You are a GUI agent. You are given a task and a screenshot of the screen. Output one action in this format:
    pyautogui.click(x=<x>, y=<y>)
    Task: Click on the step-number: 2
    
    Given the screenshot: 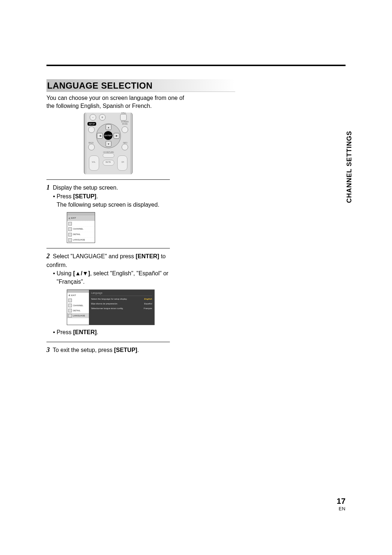 What is the action you would take?
    pyautogui.click(x=48, y=256)
    